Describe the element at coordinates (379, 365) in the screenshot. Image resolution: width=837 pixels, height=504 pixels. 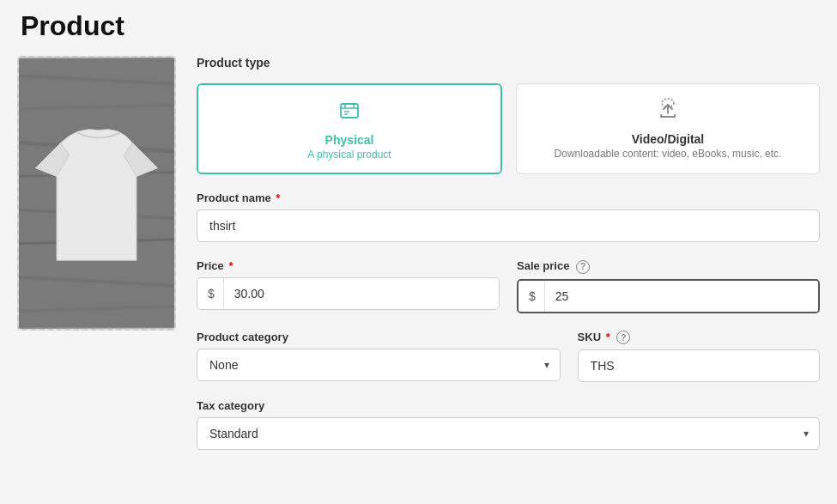
I see `category-select-wrap: None T-Shirts Tops Apparel ▾` at that location.